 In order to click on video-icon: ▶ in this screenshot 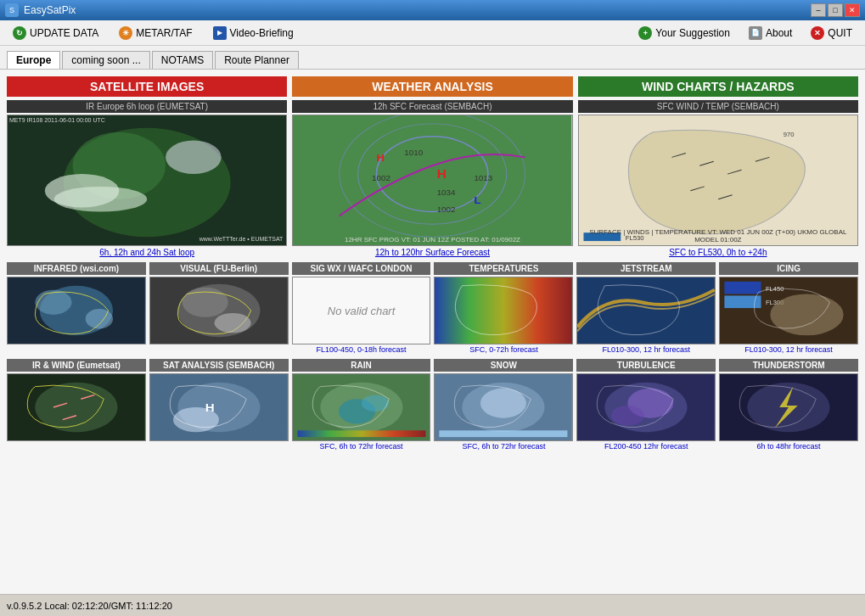, I will do `click(220, 33)`.